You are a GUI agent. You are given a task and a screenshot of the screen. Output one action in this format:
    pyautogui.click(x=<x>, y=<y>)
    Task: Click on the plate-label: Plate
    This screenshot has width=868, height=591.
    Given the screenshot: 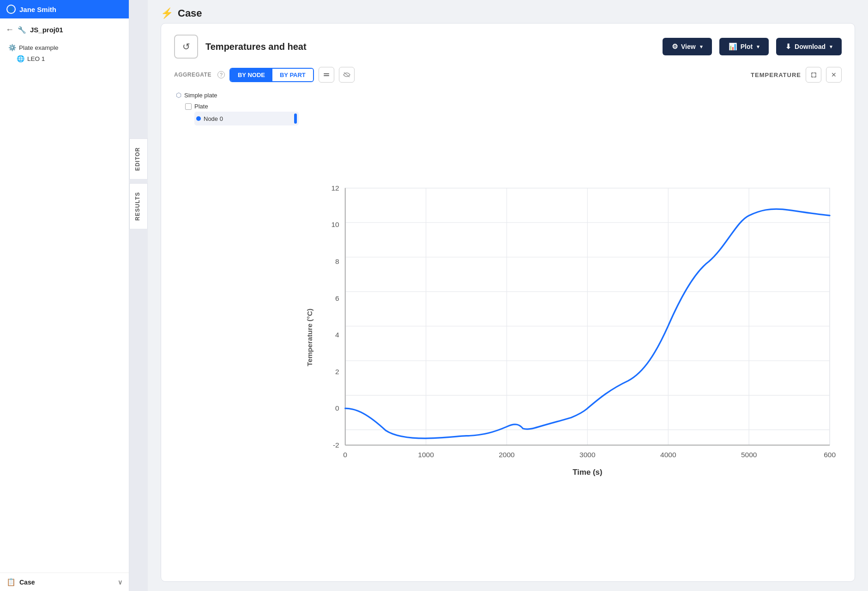 What is the action you would take?
    pyautogui.click(x=201, y=106)
    